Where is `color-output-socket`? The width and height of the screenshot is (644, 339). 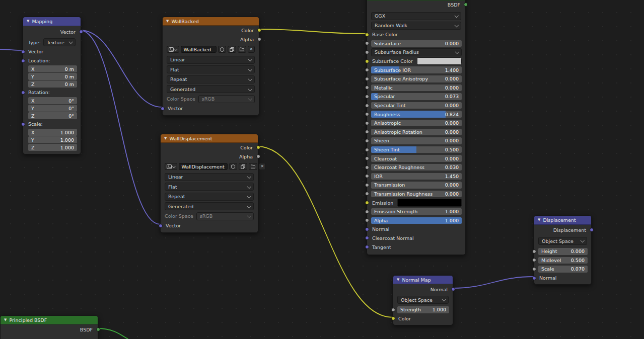 color-output-socket is located at coordinates (258, 147).